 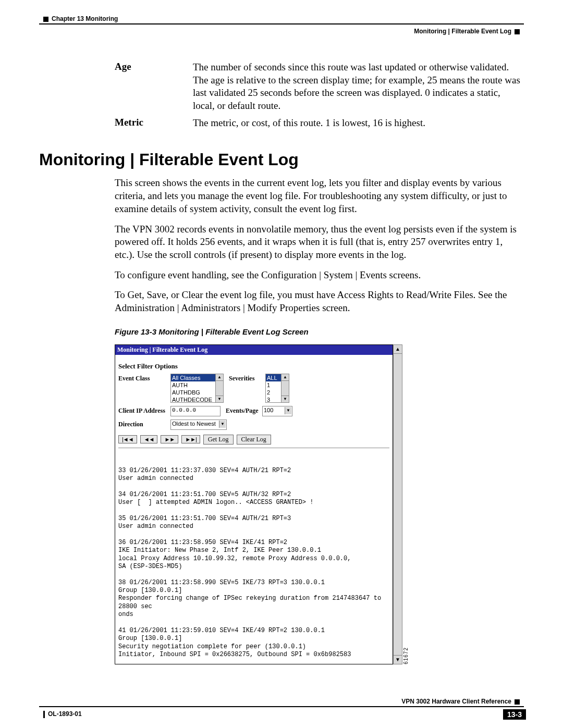 What do you see at coordinates (254, 366) in the screenshot?
I see `filter-heading: Select Filter Options` at bounding box center [254, 366].